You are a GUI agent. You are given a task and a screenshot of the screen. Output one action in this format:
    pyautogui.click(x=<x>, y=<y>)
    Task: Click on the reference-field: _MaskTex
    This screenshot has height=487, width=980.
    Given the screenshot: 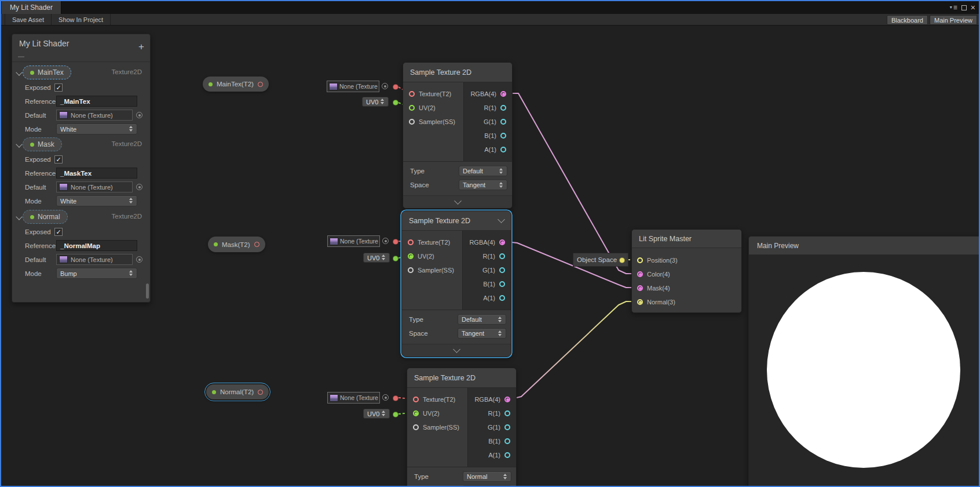 What is the action you would take?
    pyautogui.click(x=97, y=173)
    